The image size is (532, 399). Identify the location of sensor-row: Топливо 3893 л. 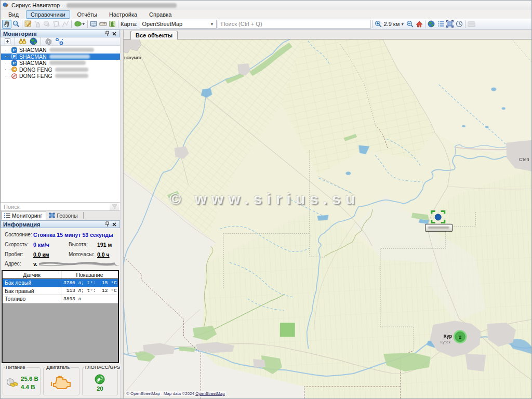
(60, 299).